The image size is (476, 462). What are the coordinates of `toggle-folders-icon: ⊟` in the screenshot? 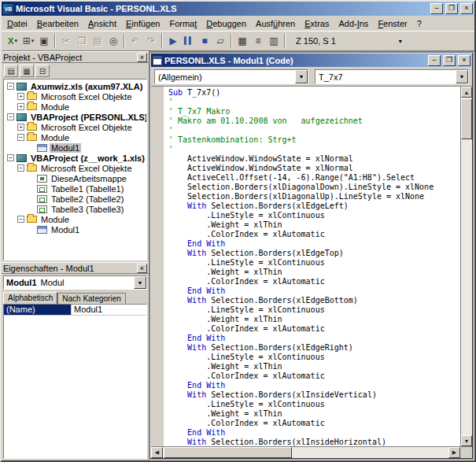 It's located at (42, 71).